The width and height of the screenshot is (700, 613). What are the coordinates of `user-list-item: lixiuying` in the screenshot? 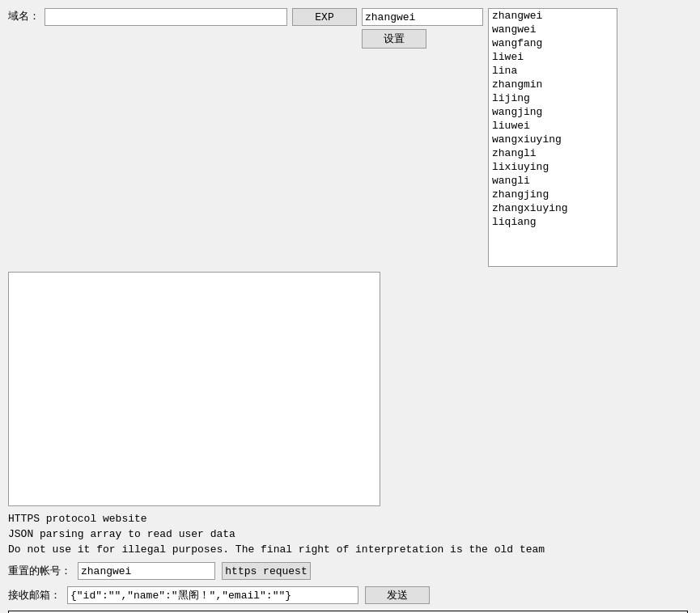 It's located at (553, 167).